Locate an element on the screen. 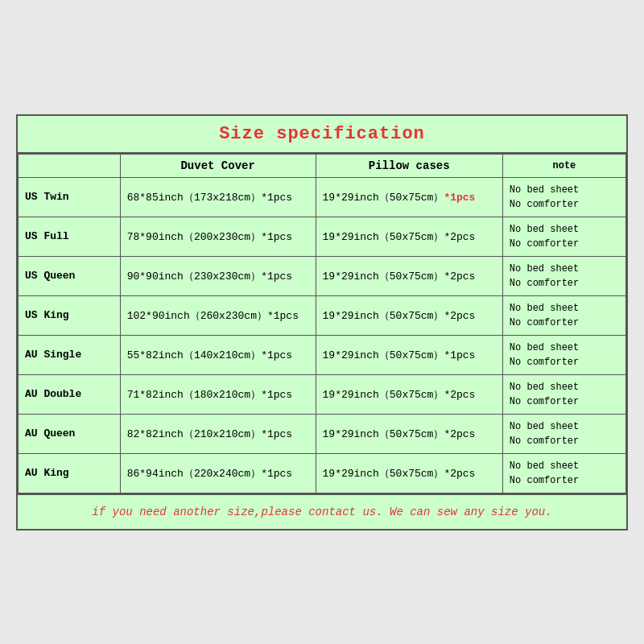 This screenshot has height=644, width=644. cell-duvet: 71*82inch（180x210cm）*1pcs is located at coordinates (217, 394).